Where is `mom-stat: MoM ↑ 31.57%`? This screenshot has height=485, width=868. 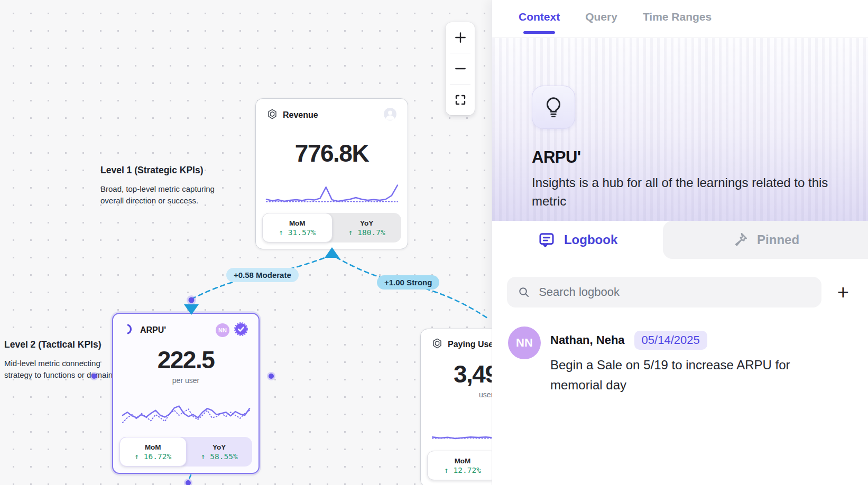 mom-stat: MoM ↑ 31.57% is located at coordinates (297, 228).